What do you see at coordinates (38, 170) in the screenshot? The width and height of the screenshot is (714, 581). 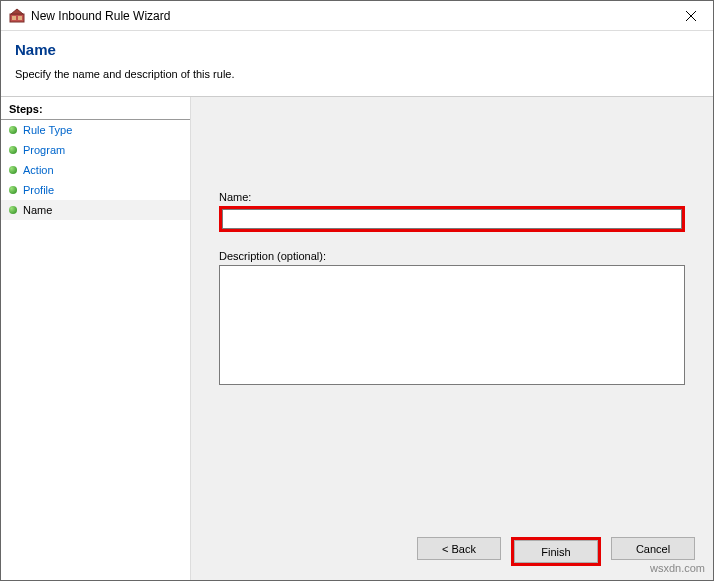 I see `step-label: Action` at bounding box center [38, 170].